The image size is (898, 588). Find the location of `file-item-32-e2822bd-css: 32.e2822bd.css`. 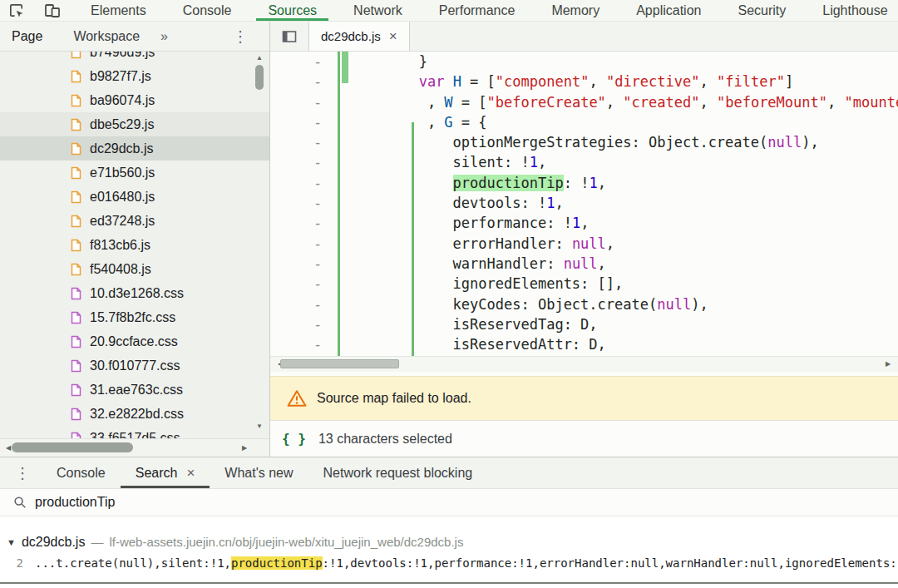

file-item-32-e2822bd-css: 32.e2822bd.css is located at coordinates (135, 414).